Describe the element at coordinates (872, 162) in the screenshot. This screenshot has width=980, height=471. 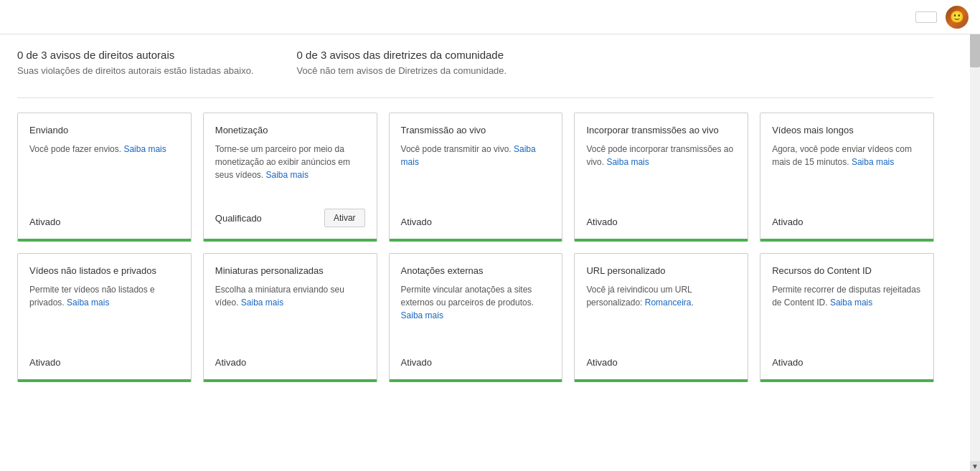
I see `learn-more-link-videos-longos: Saiba mais` at that location.